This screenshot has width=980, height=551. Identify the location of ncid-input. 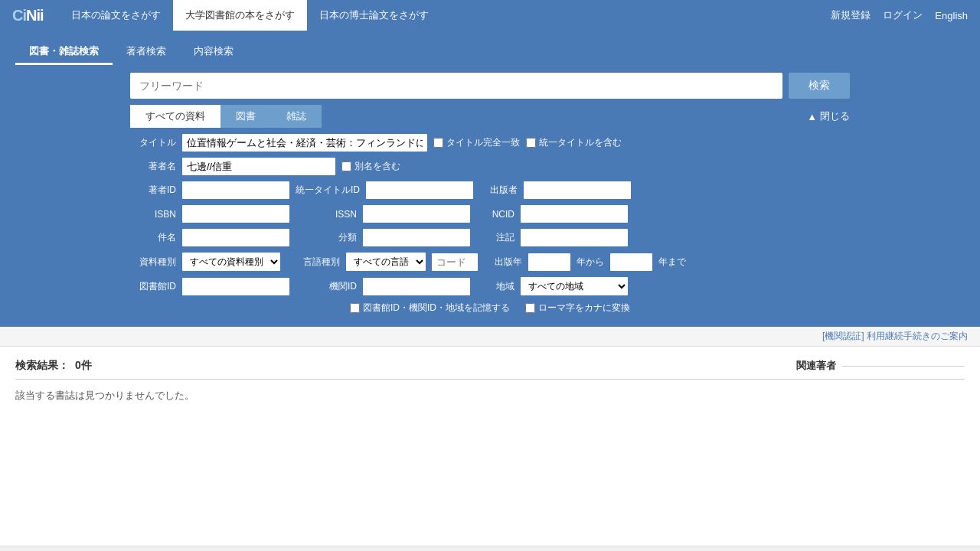
(574, 214).